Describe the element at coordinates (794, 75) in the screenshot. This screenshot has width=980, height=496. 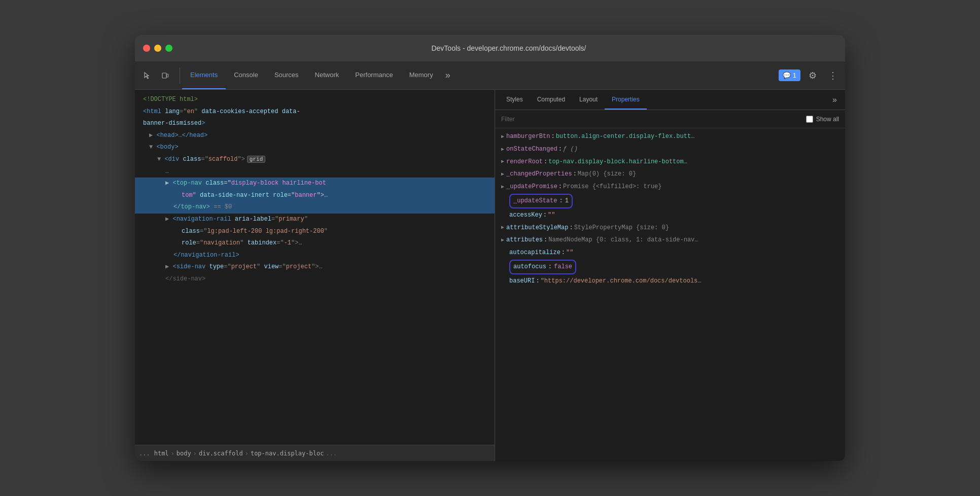
I see `badge-count: 1` at that location.